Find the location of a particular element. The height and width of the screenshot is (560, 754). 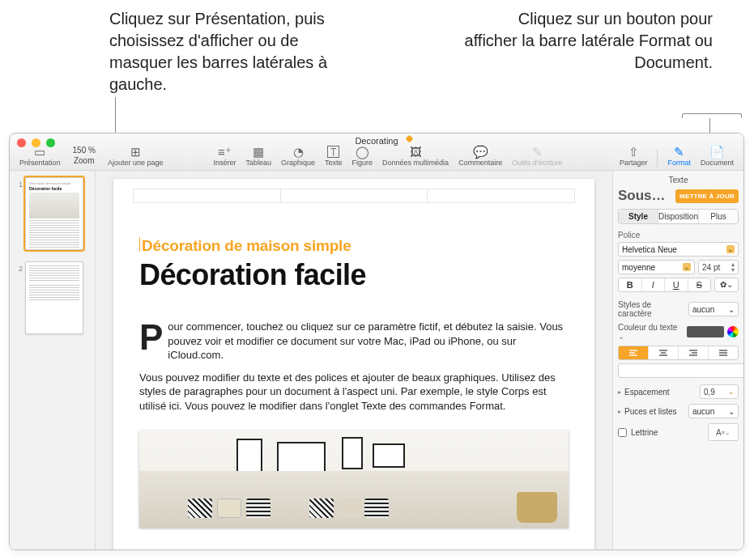

zoom-value: 150 % is located at coordinates (84, 151).